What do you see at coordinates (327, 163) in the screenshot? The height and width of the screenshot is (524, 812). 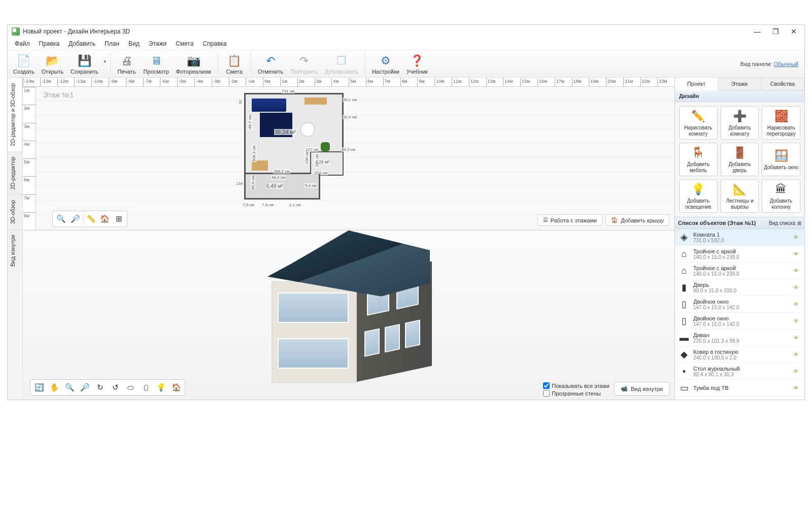 I see `room-small: 4,29 м² 117 см 24,3 см 185 см 232 см 200…` at bounding box center [327, 163].